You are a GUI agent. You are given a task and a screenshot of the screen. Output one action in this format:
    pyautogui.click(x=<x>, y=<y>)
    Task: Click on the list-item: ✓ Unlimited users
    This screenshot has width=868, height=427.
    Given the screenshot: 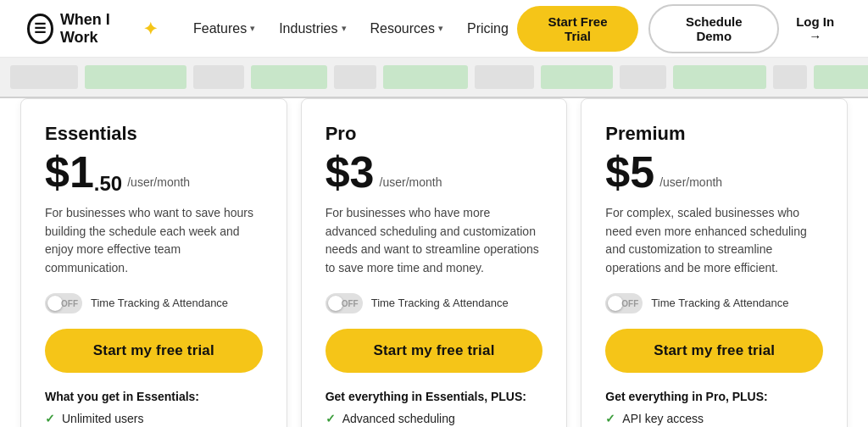 What is the action you would take?
    pyautogui.click(x=154, y=419)
    